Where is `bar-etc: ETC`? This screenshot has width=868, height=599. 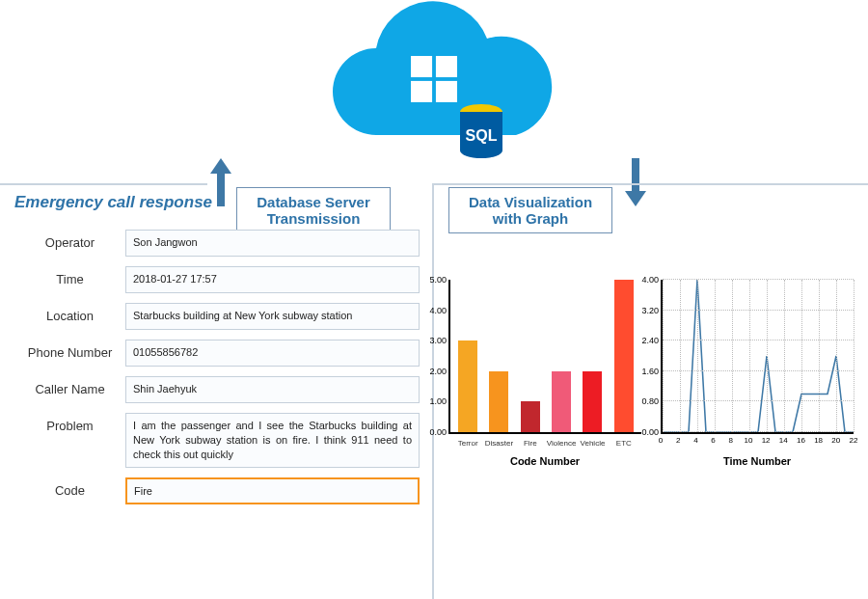 bar-etc: ETC is located at coordinates (624, 356).